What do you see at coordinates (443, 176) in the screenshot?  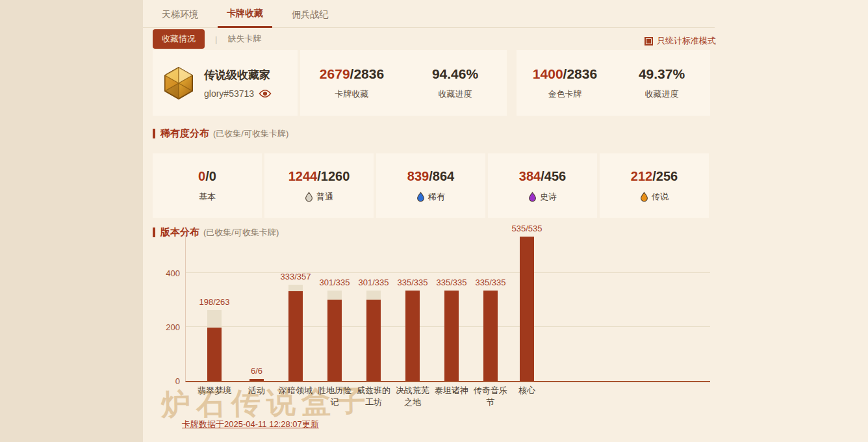 I see `rarity-total: 864` at bounding box center [443, 176].